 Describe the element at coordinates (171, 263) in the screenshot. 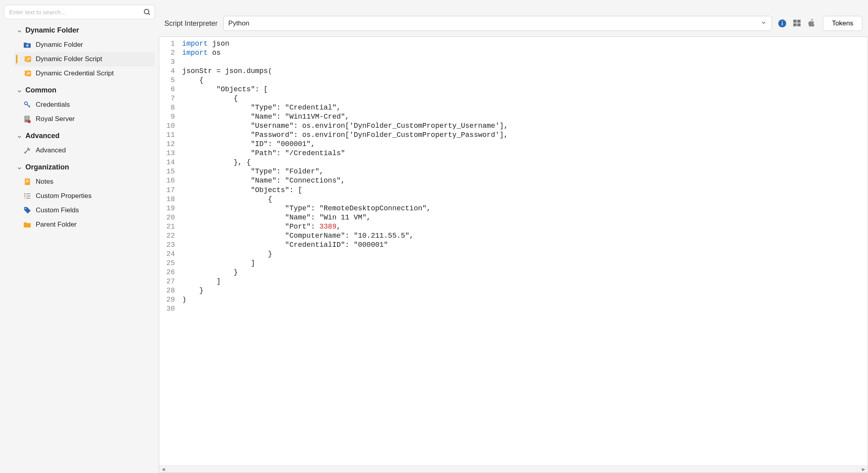

I see `line-number: 25` at that location.